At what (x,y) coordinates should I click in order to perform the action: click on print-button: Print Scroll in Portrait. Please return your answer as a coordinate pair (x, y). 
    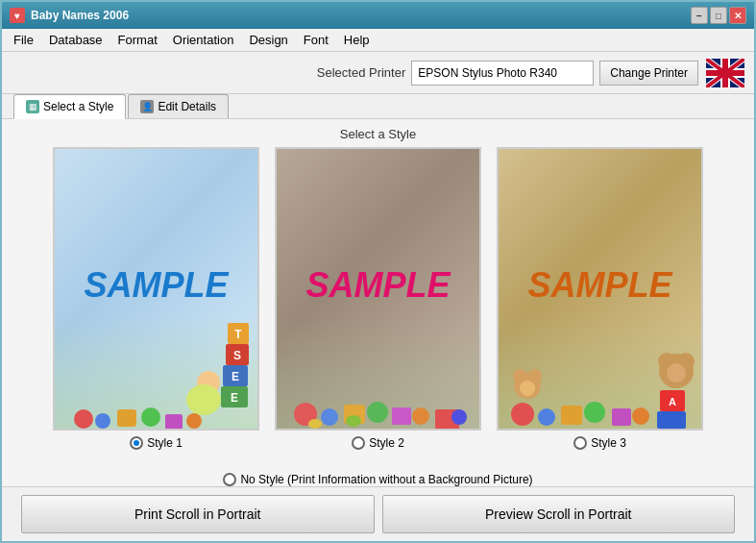
    Looking at the image, I should click on (198, 514).